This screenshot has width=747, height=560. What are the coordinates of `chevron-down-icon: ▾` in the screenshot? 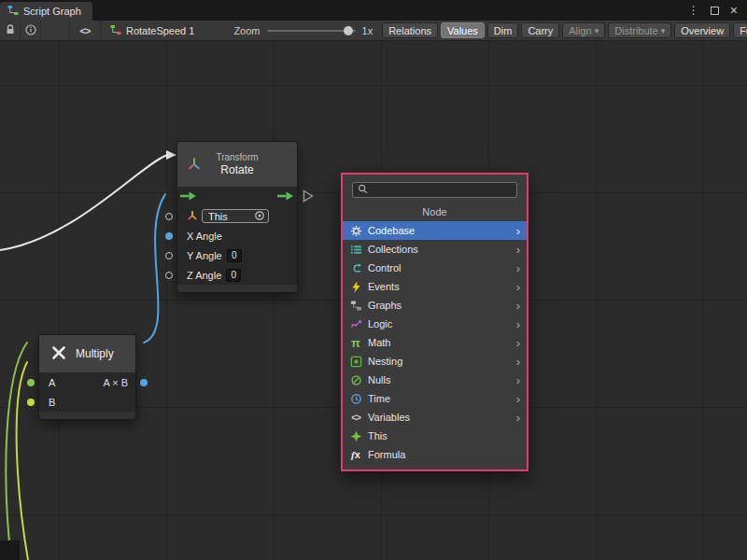 It's located at (598, 31).